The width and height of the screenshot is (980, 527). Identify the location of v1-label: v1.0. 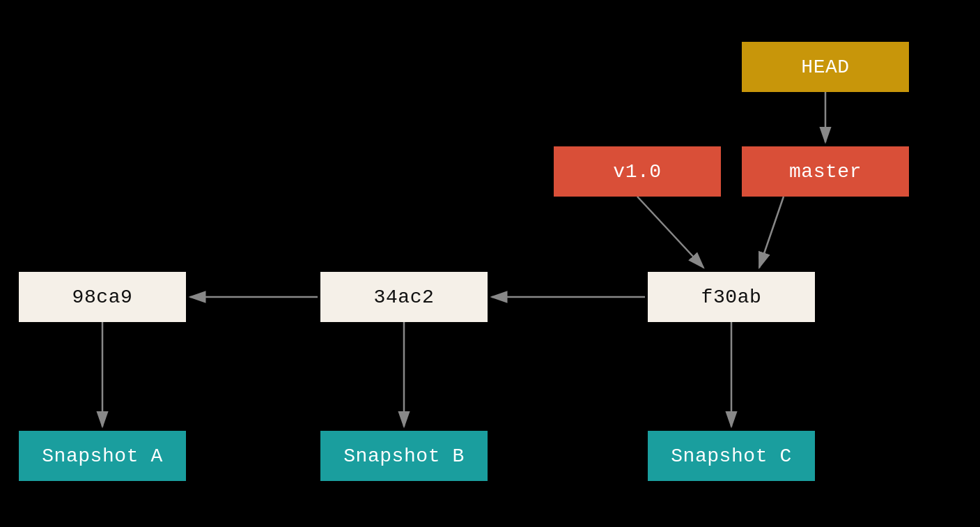
(637, 171).